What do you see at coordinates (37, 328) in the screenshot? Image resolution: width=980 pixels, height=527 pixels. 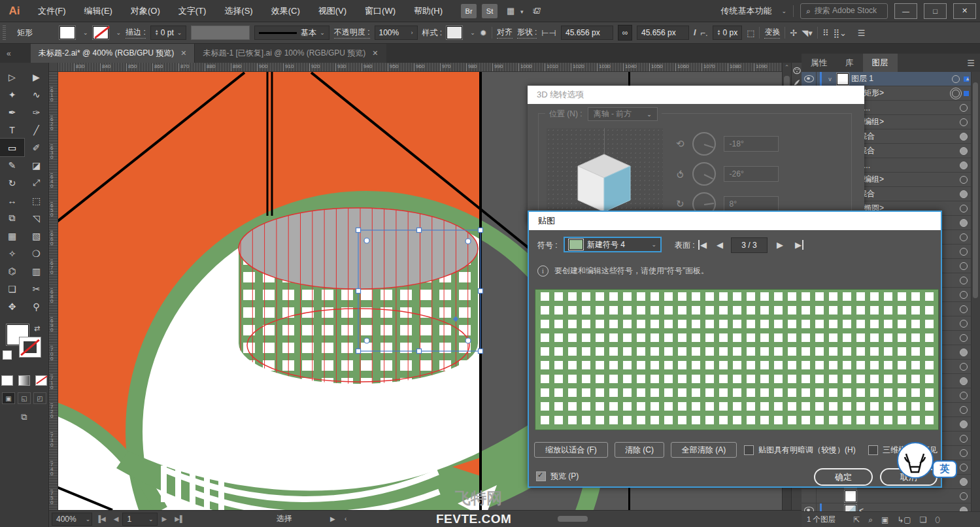 I see `swap-fill-stroke-icon: ⇄` at bounding box center [37, 328].